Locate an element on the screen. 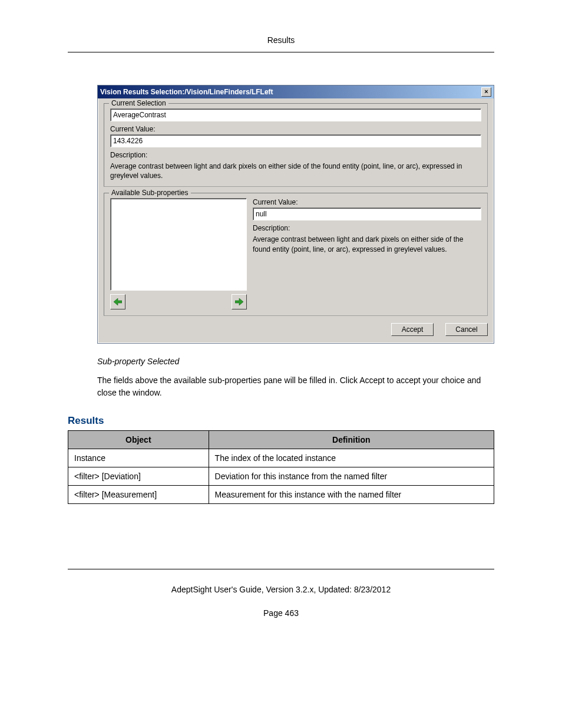 The height and width of the screenshot is (728, 562). table-cell-object: <filter> [Deviation] is located at coordinates (139, 476).